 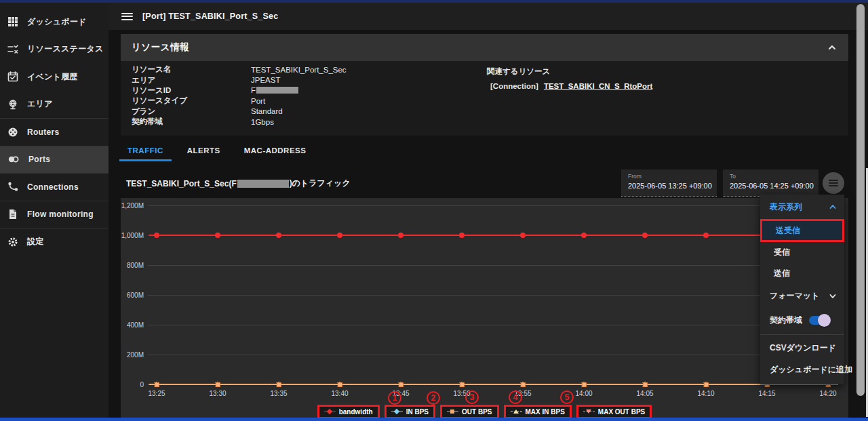 What do you see at coordinates (832, 47) in the screenshot?
I see `collapse-chevron-up-icon` at bounding box center [832, 47].